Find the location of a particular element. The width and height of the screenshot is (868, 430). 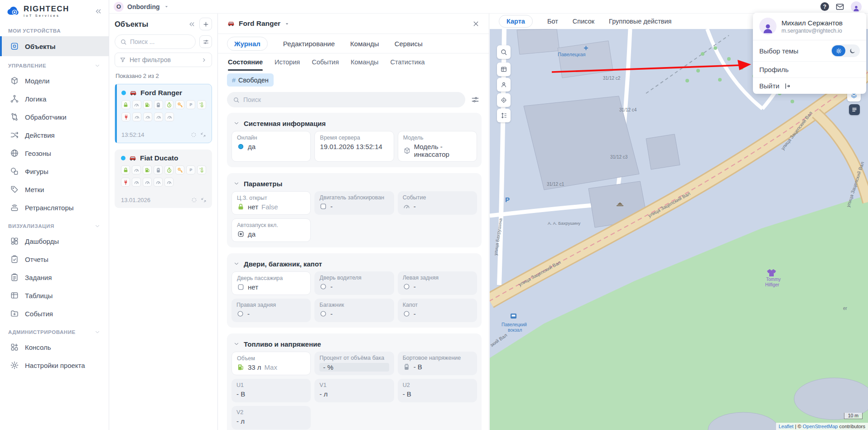

sidebar-item-фигуры: Фигуры is located at coordinates (54, 171).